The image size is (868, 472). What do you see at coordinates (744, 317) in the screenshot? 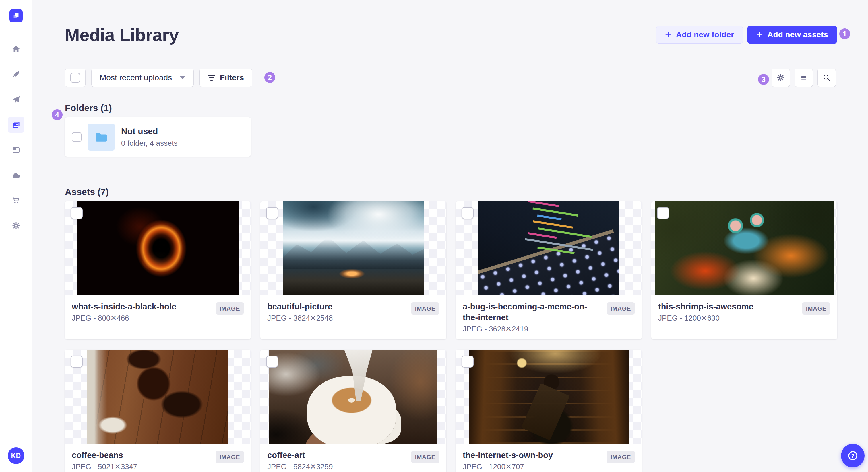
I see `asset-card-body: this-shrimp-is-awesomeJPEG - 1200✕630IMA…` at bounding box center [744, 317].